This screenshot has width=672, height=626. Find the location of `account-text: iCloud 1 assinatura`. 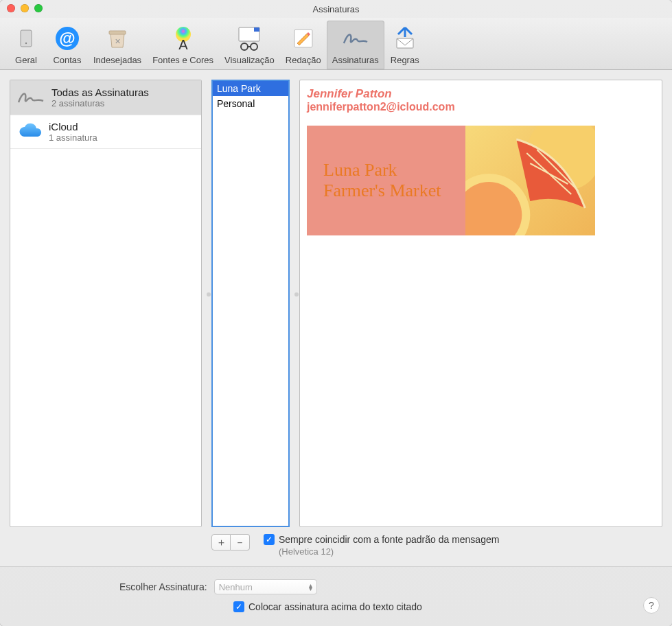

account-text: iCloud 1 assinatura is located at coordinates (73, 132).